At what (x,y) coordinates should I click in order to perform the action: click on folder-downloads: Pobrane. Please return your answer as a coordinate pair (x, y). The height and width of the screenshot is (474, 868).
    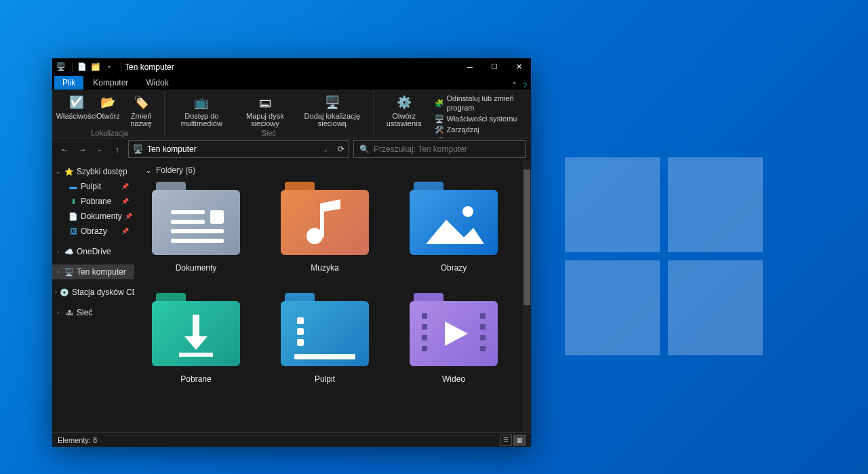
    Looking at the image, I should click on (196, 338).